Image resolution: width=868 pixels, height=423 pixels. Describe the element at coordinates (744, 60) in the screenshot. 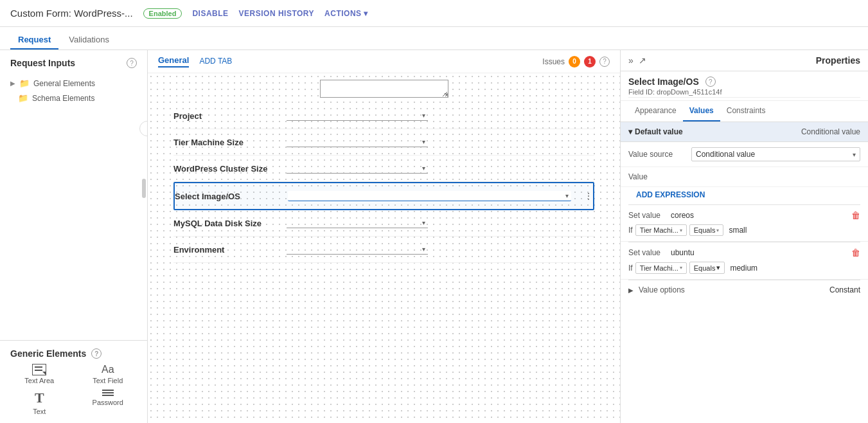

I see `right-panel-header: » ↗ Properties` at that location.